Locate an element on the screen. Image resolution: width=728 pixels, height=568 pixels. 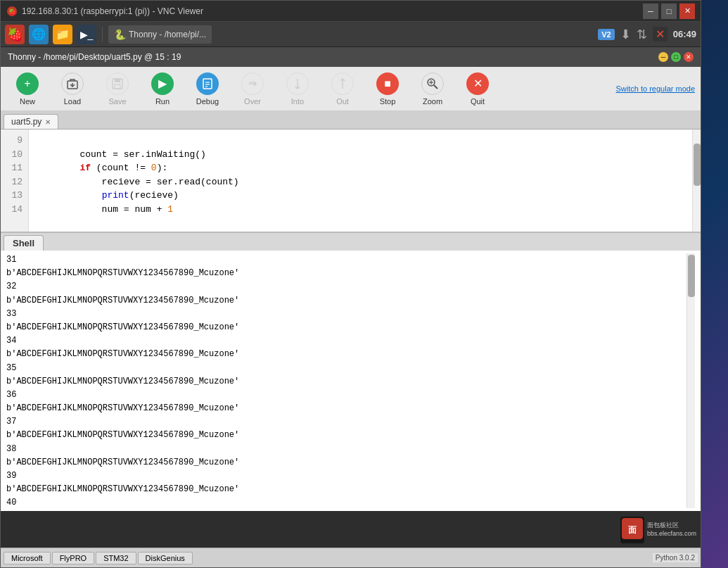
shell-line-13: 37 is located at coordinates (346, 422).